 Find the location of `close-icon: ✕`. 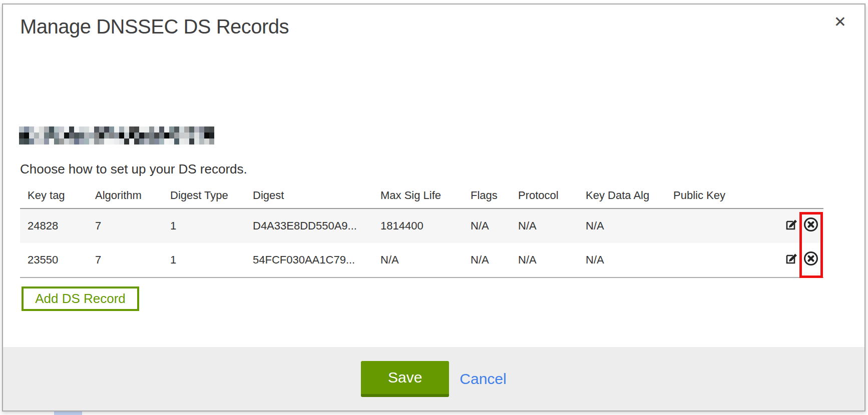

close-icon: ✕ is located at coordinates (840, 22).